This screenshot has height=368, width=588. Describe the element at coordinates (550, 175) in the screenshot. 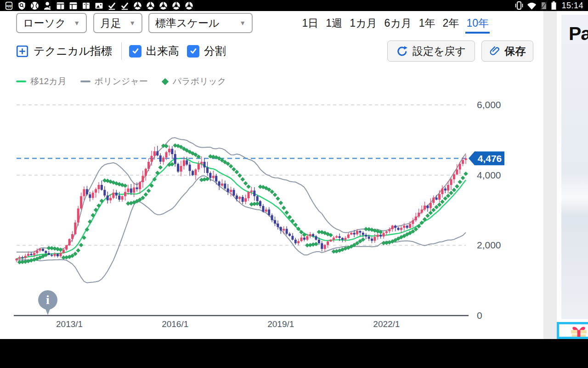

I see `scrollbar-track` at that location.